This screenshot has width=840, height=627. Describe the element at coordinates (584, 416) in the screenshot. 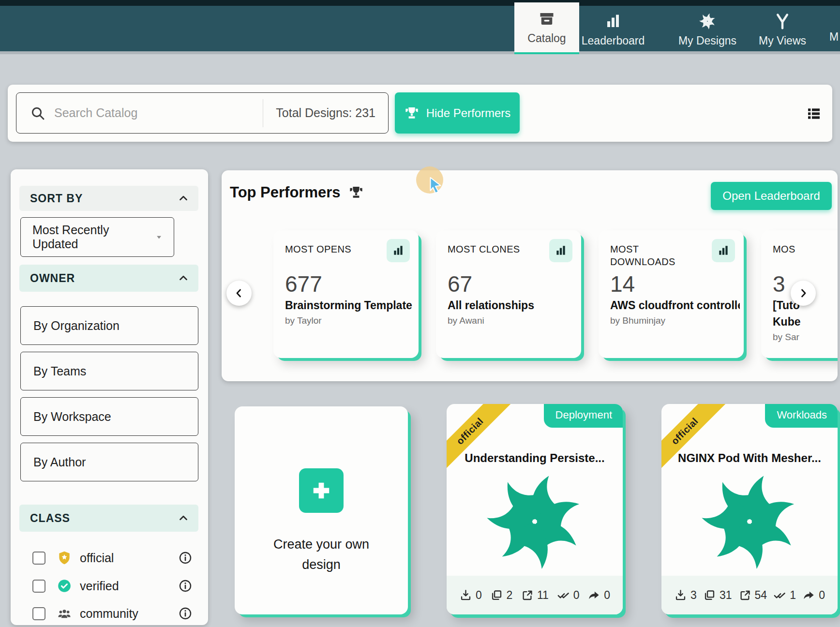

I see `type-badge: Deployment` at that location.